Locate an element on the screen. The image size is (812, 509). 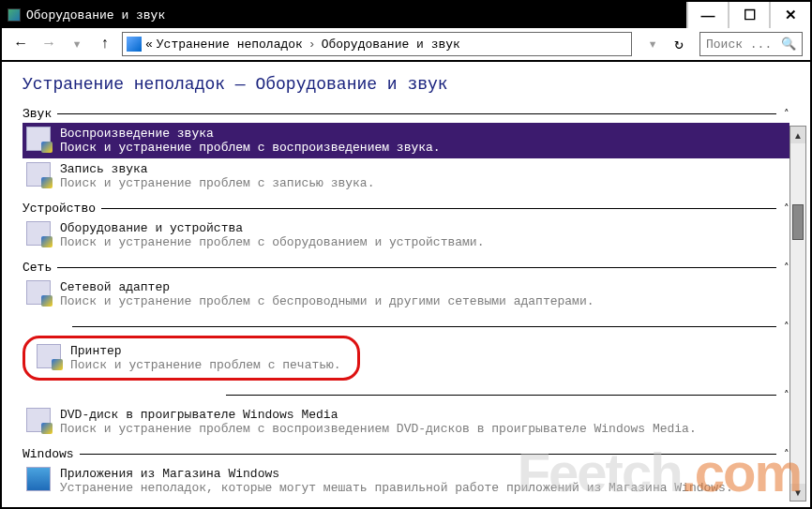
item-description: Поиск и устранение проблем с беспроводны… is located at coordinates (327, 302).